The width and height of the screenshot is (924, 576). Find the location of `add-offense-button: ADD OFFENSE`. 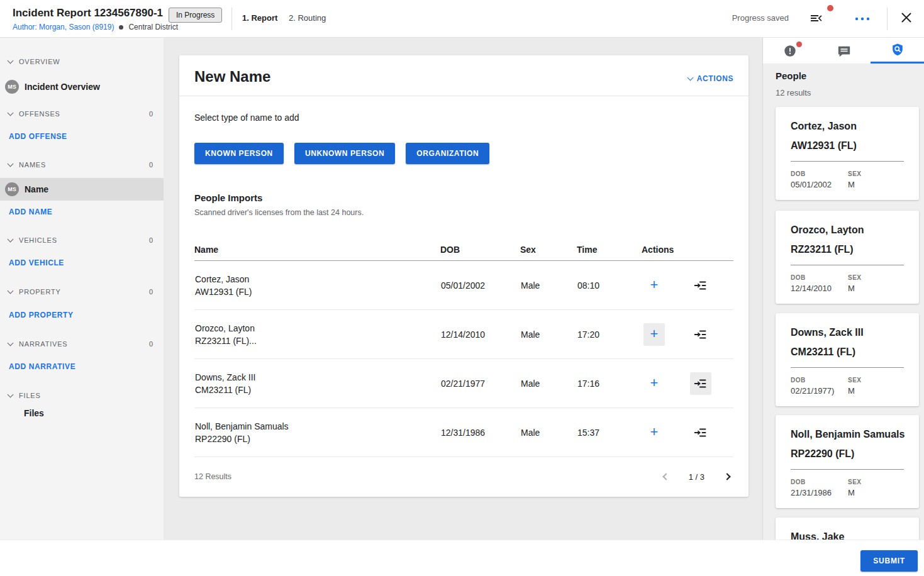

add-offense-button: ADD OFFENSE is located at coordinates (38, 136).